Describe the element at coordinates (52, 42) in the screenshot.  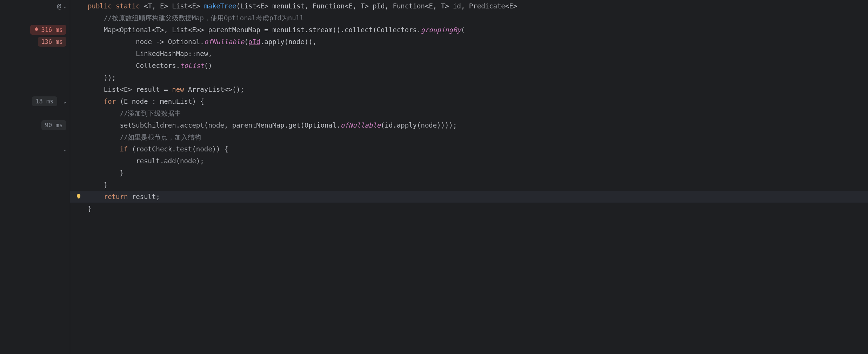
I see `perf-badge-text: 136 ms` at that location.